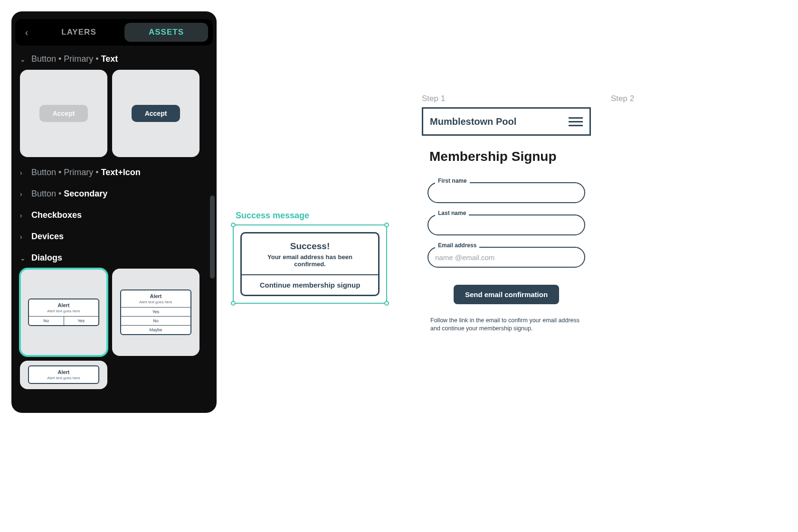  What do you see at coordinates (452, 213) in the screenshot?
I see `label-last-name: Last name` at bounding box center [452, 213].